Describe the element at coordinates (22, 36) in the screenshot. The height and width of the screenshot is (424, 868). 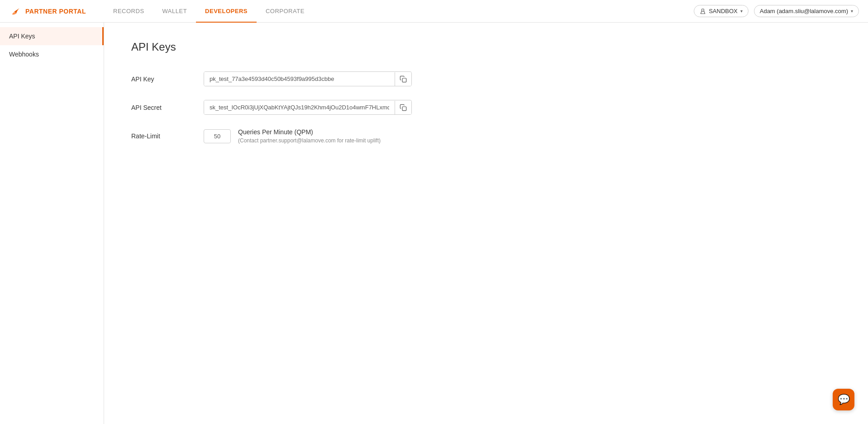
I see `sidebar-item-api-keys-label: API Keys` at that location.